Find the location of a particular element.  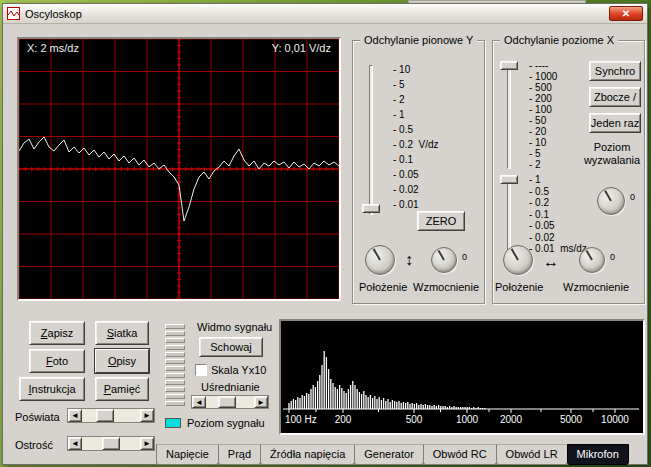

scale-tick: 1 is located at coordinates (558, 181).